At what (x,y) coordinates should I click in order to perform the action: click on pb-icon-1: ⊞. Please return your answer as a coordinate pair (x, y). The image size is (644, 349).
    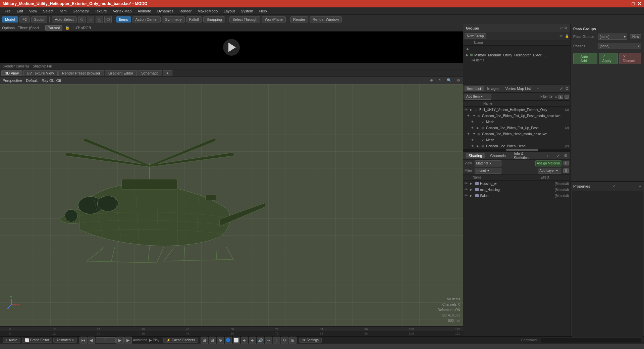
    Looking at the image, I should click on (204, 340).